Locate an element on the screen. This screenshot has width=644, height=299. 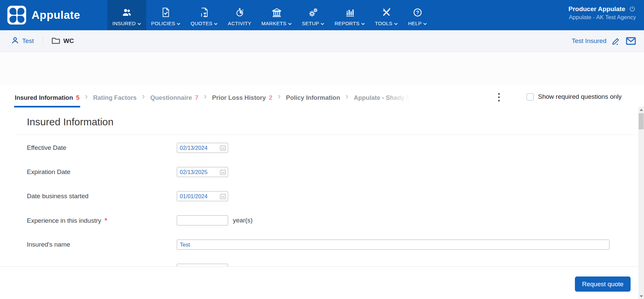
tab-rating-factors: Rating Factors is located at coordinates (115, 101).